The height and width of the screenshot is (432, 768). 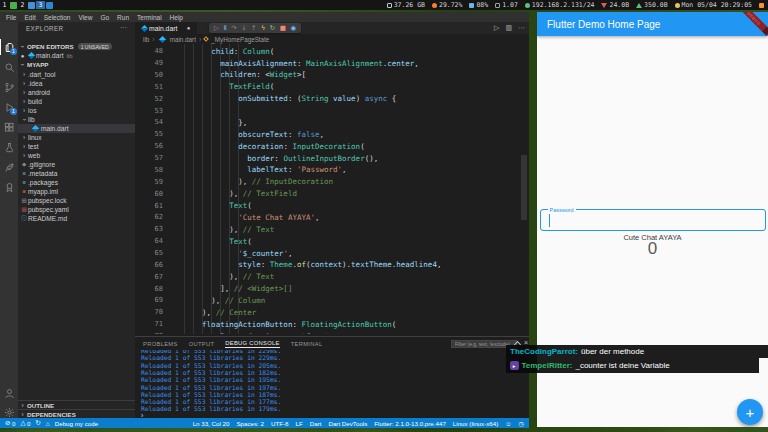 What do you see at coordinates (9, 187) in the screenshot?
I see `award-icon` at bounding box center [9, 187].